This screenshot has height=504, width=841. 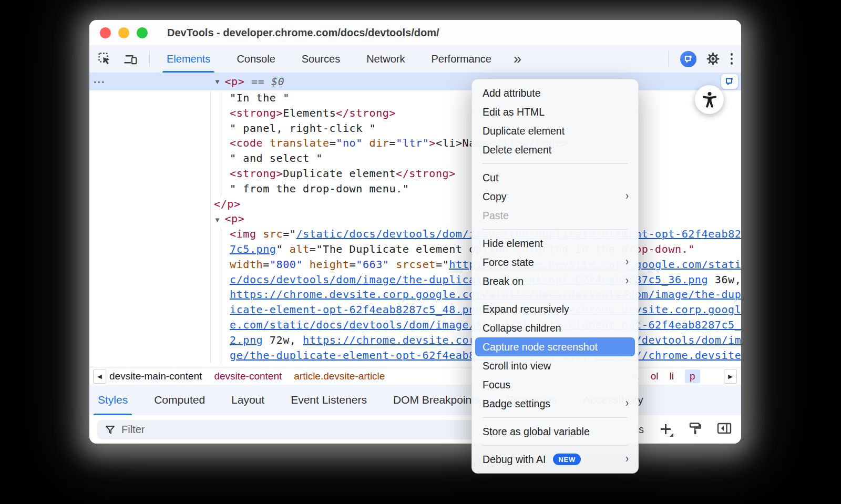 I want to click on dom-tree-line: <code translate="no" dir="ltr"><li>Name<…, so click(x=415, y=143).